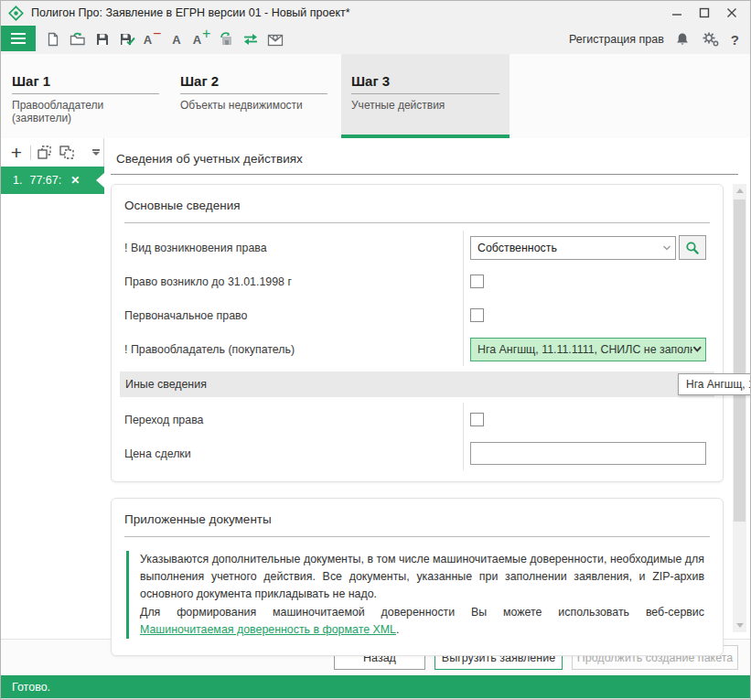 This screenshot has height=700, width=751. Describe the element at coordinates (177, 39) in the screenshot. I see `font-reset-icon: A` at that location.